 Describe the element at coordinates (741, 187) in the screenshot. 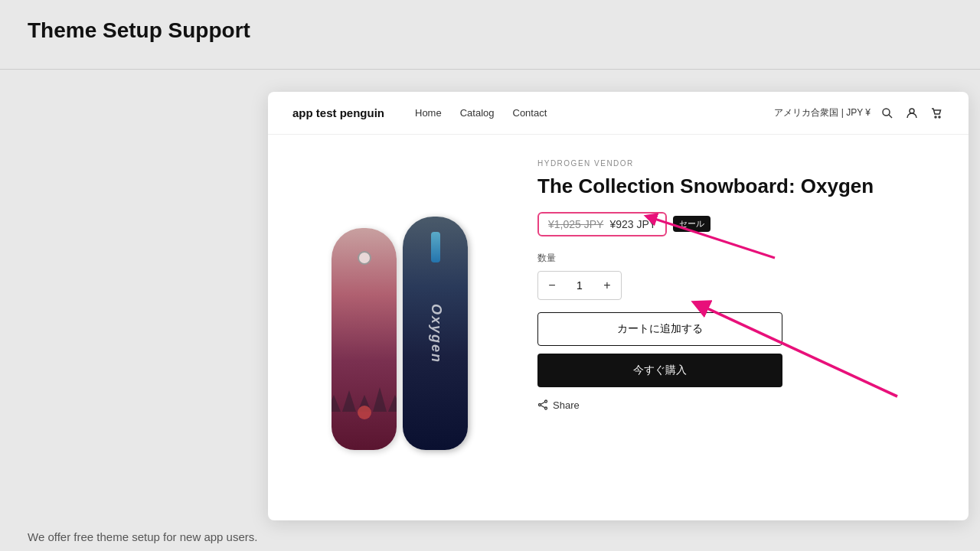

I see `product-title: The Collection Snowboard: Oxygen` at that location.